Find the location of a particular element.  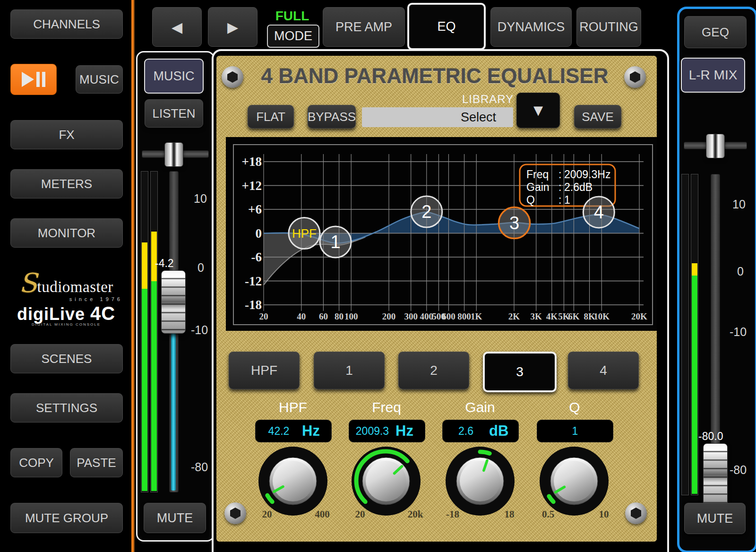

q-knob-max: 10 is located at coordinates (604, 514).